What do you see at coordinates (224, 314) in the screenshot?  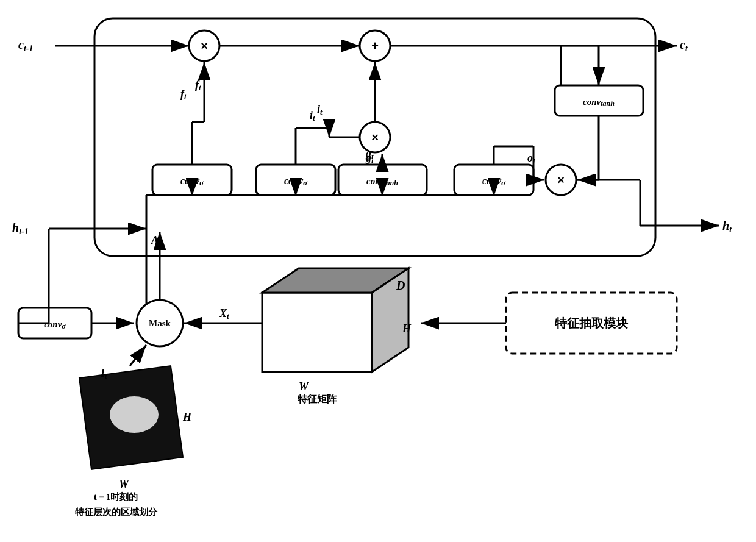 I see `label-xt: Xt` at bounding box center [224, 314].